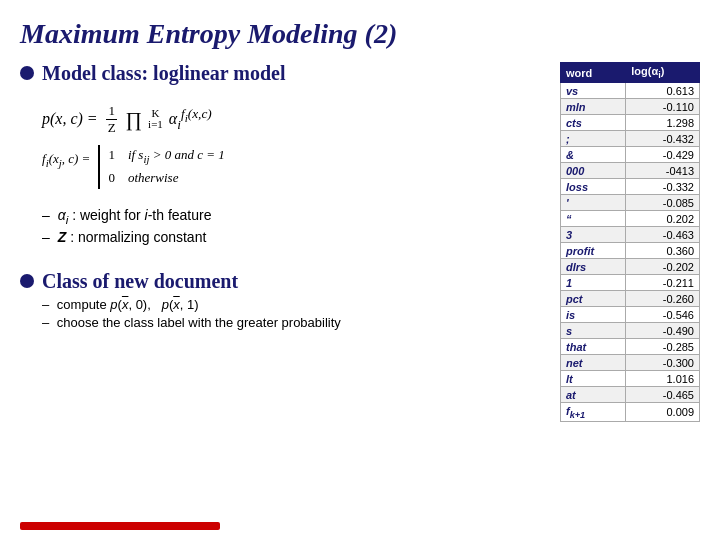  What do you see at coordinates (293, 322) in the screenshot?
I see `choose-line: – choose the class label with the greate…` at bounding box center [293, 322].